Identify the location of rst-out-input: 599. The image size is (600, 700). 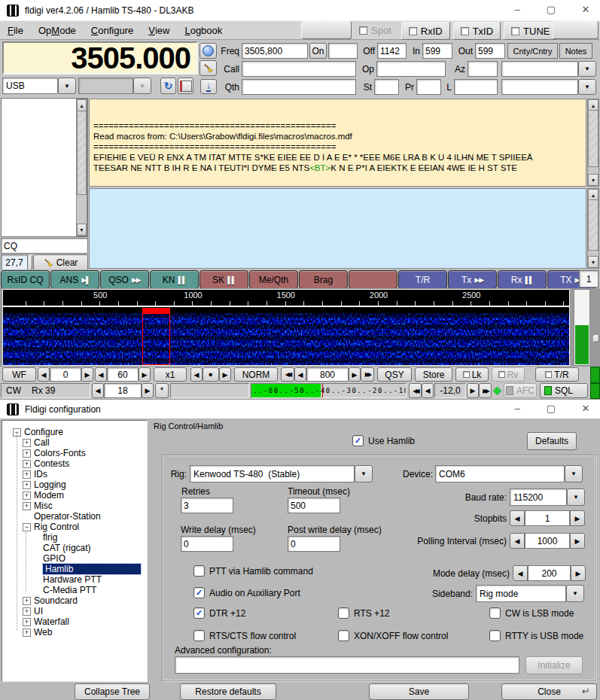
(490, 51).